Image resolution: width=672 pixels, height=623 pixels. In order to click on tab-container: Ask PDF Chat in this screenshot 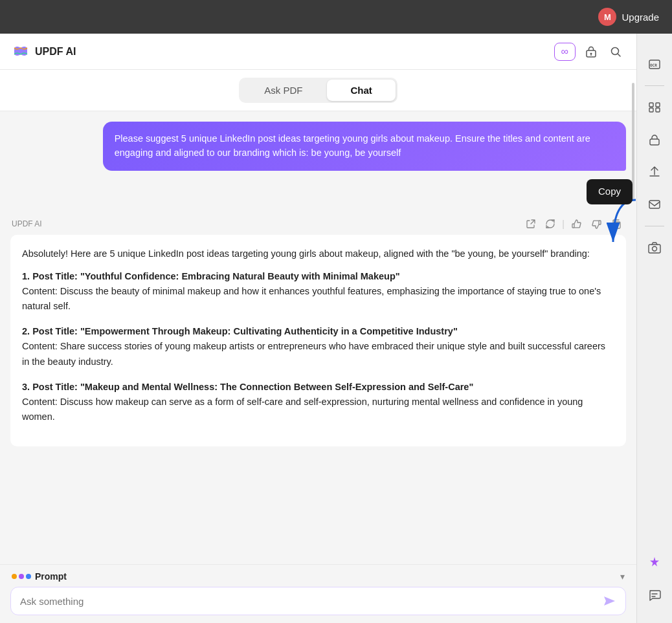, I will do `click(319, 91)`.